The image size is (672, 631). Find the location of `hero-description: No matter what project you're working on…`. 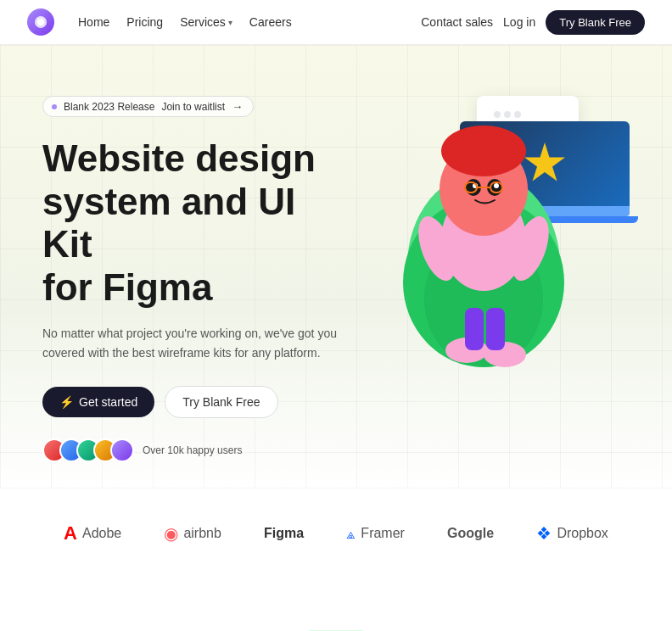

hero-description: No matter what project you're working on… is located at coordinates (195, 343).